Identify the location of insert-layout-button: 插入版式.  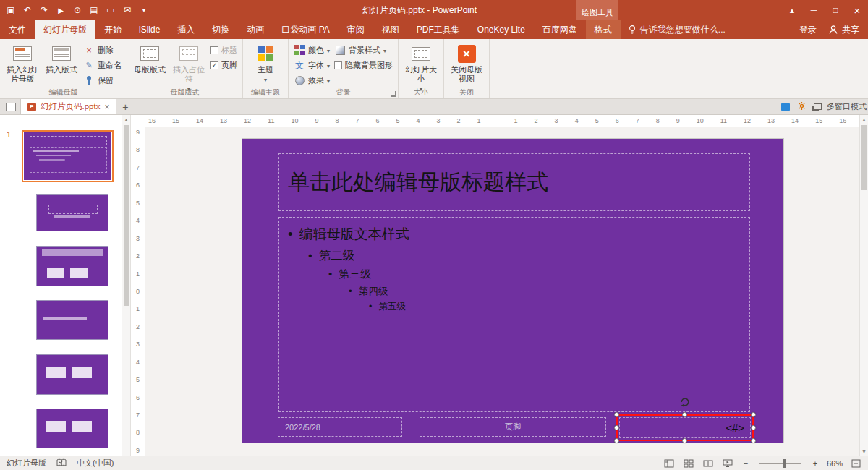
(61, 58).